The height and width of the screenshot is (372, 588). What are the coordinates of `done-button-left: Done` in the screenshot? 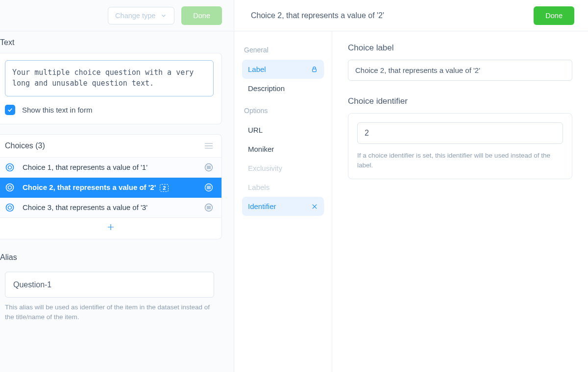 It's located at (202, 16).